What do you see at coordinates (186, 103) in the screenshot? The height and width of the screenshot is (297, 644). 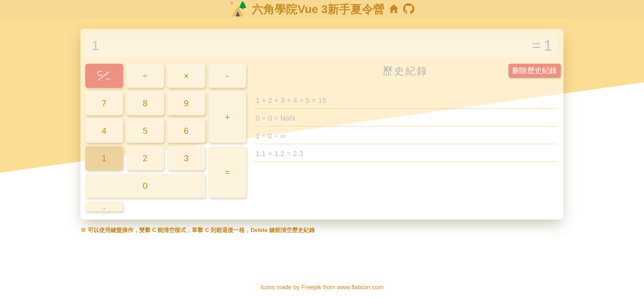 I see `key-9: 9` at bounding box center [186, 103].